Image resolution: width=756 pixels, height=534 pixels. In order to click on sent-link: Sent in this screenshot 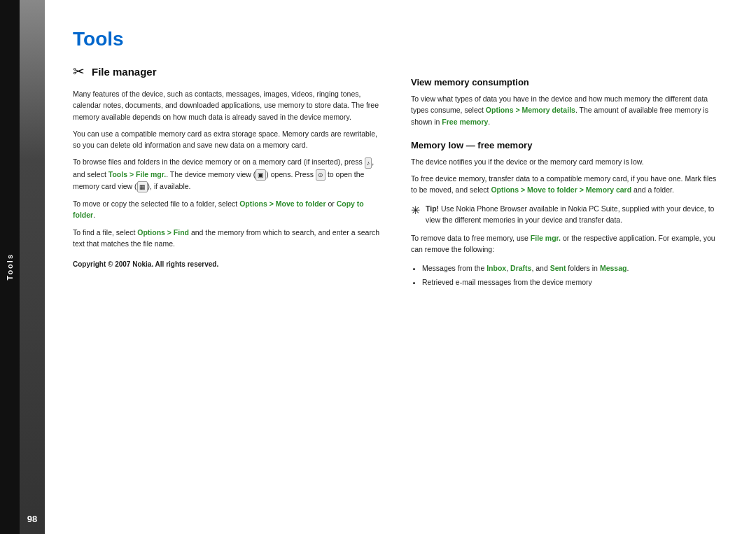, I will do `click(559, 268)`.